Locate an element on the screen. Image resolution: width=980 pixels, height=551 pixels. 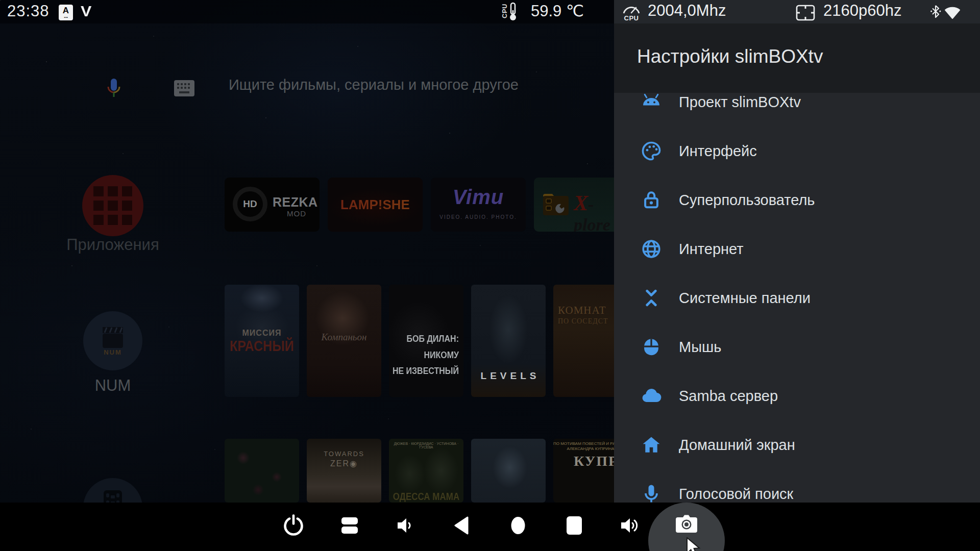
back-icon is located at coordinates (462, 525).